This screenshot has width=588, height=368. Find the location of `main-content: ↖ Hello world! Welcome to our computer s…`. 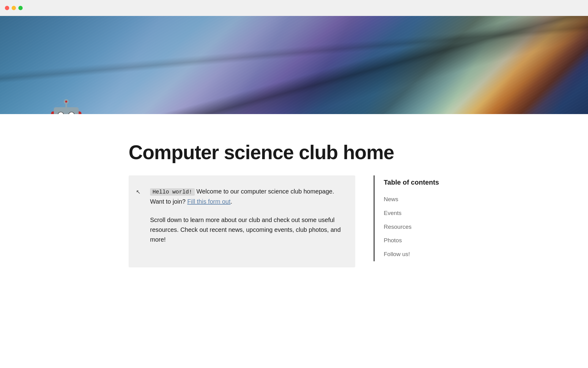

main-content: ↖ Hello world! Welcome to our computer s… is located at coordinates (242, 221).